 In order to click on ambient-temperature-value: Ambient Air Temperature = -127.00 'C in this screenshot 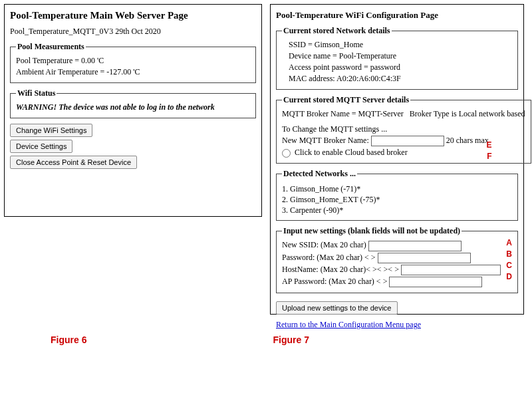, I will do `click(133, 72)`.